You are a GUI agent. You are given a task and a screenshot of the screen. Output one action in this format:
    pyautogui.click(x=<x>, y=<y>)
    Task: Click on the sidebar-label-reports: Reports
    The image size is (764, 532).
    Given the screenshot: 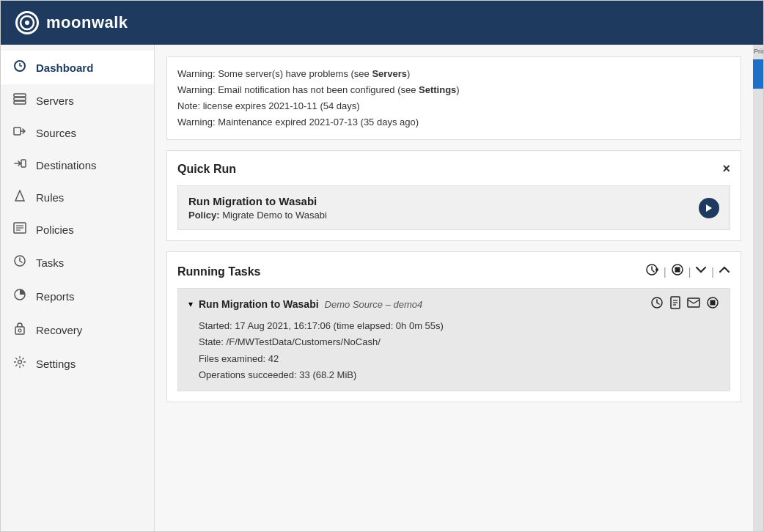 What is the action you would take?
    pyautogui.click(x=56, y=296)
    